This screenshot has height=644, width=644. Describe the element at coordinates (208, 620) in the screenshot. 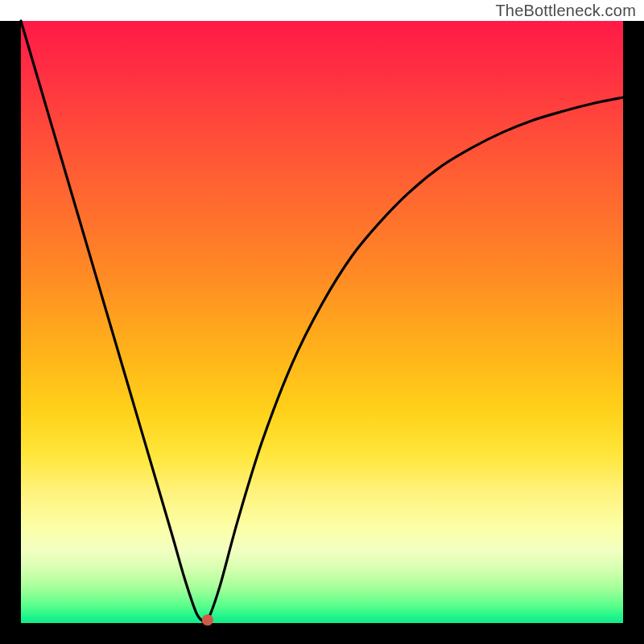

I see `optimum-marker` at that location.